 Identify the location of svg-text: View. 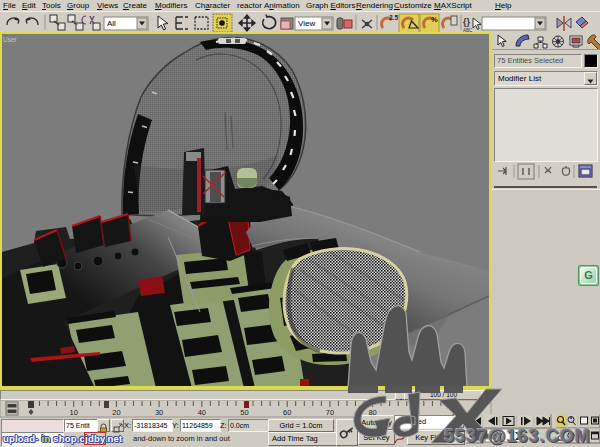
(306, 24).